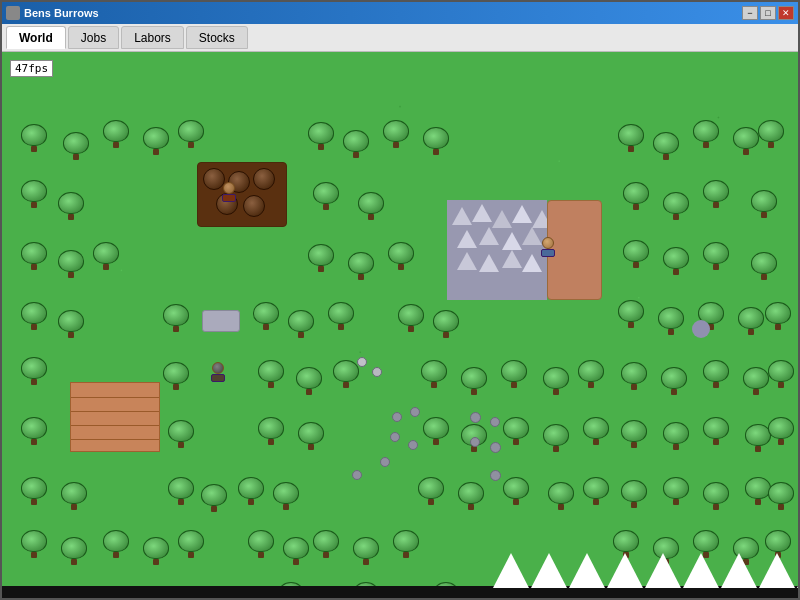 The image size is (800, 600). Describe the element at coordinates (36, 38) in the screenshot. I see `tab-world: World` at that location.